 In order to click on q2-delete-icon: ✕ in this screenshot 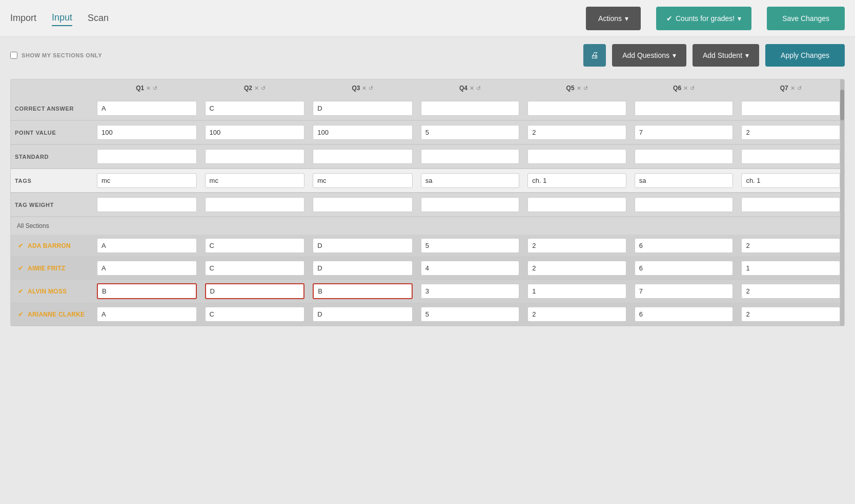, I will do `click(256, 88)`.